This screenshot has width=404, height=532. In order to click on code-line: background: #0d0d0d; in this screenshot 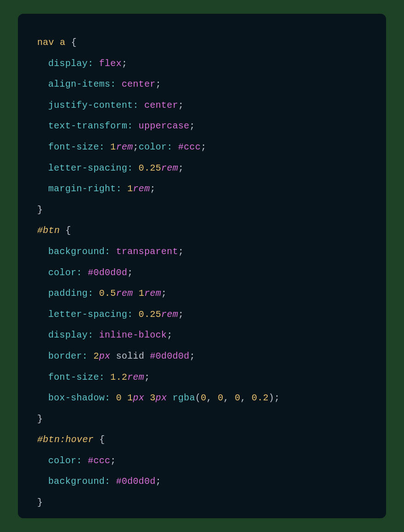, I will do `click(202, 482)`.